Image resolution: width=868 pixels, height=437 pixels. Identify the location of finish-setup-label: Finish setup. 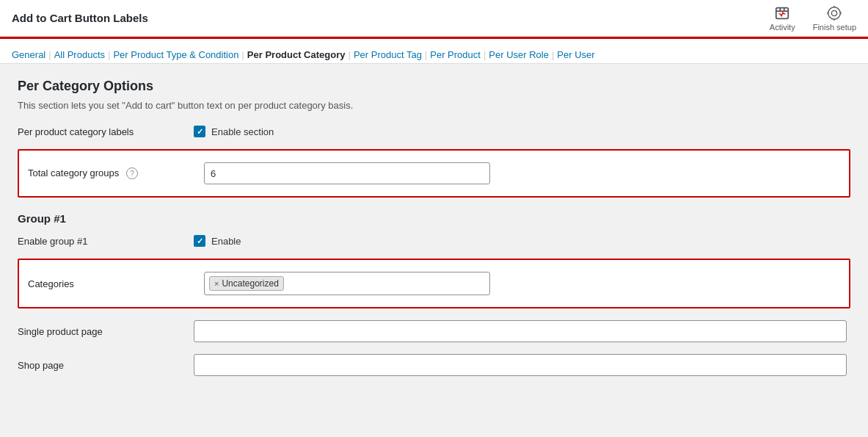
(835, 27).